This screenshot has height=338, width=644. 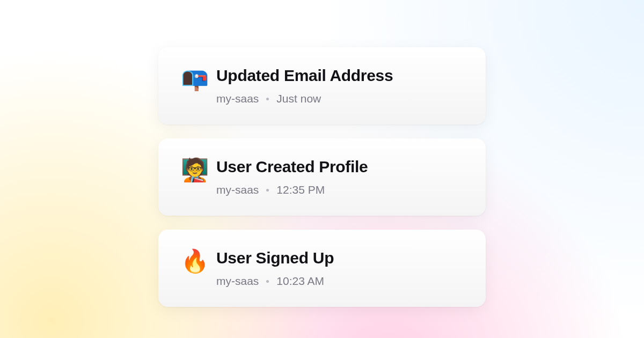 I want to click on event-title: User Created Profile, so click(x=340, y=167).